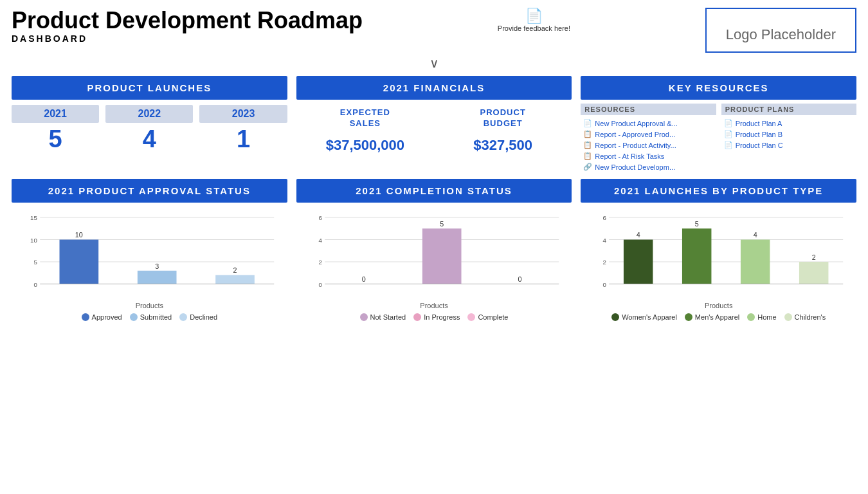  Describe the element at coordinates (648, 124) in the screenshot. I see `resource-item: 📄New Product Approval &...` at that location.